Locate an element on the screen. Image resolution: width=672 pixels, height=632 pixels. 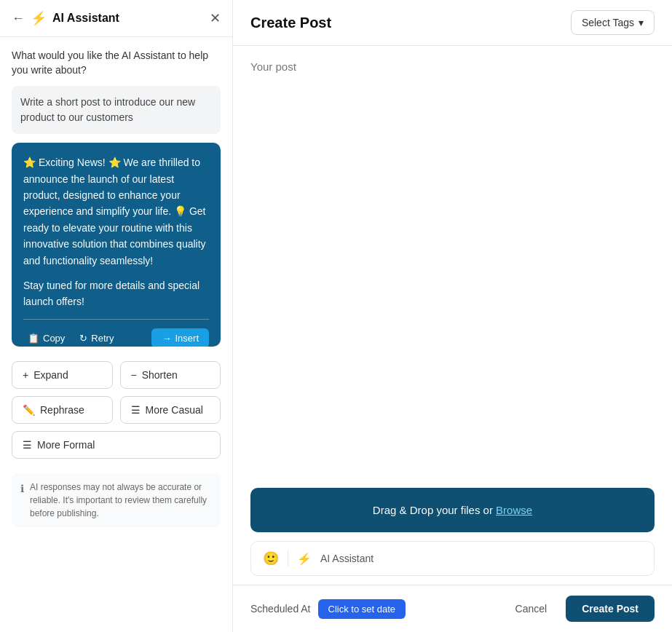
create-post-title: Create Post is located at coordinates (291, 23).